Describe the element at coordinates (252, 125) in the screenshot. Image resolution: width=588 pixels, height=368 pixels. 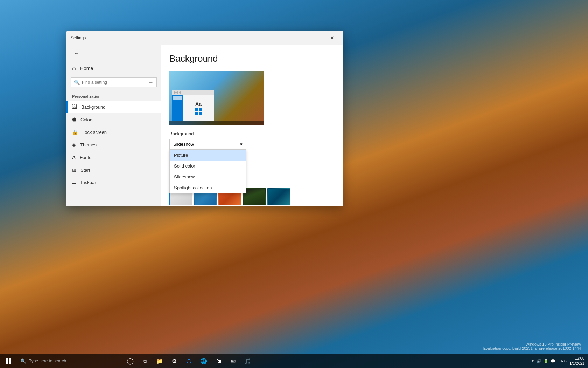
I see `main-content: Background` at that location.